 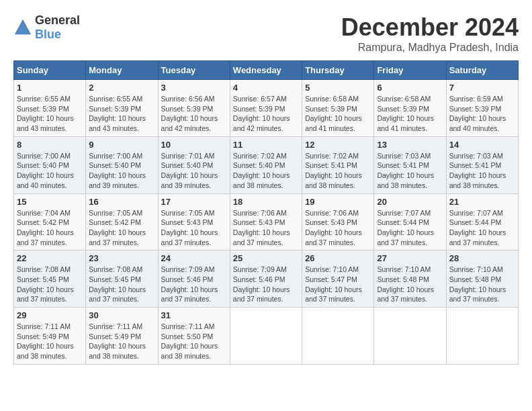 I want to click on table-row: 2Sunrise: 6:55 AM Sunset: 5:39 PM Daylig…, so click(x=122, y=109).